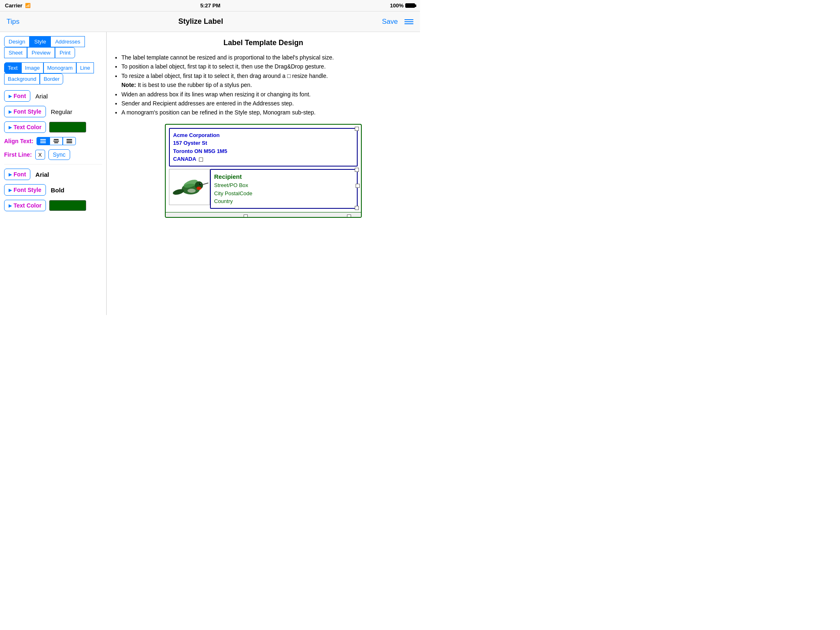 The width and height of the screenshot is (840, 630). What do you see at coordinates (263, 151) in the screenshot?
I see `sender-line3: Toronto ON M5G 1M5` at bounding box center [263, 151].